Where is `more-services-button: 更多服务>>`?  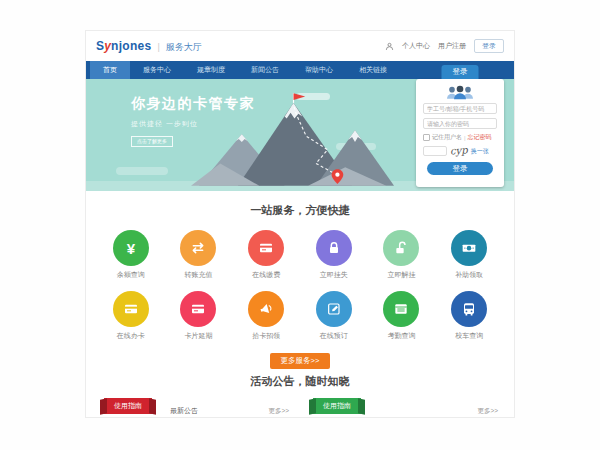
more-services-button: 更多服务>> is located at coordinates (300, 361).